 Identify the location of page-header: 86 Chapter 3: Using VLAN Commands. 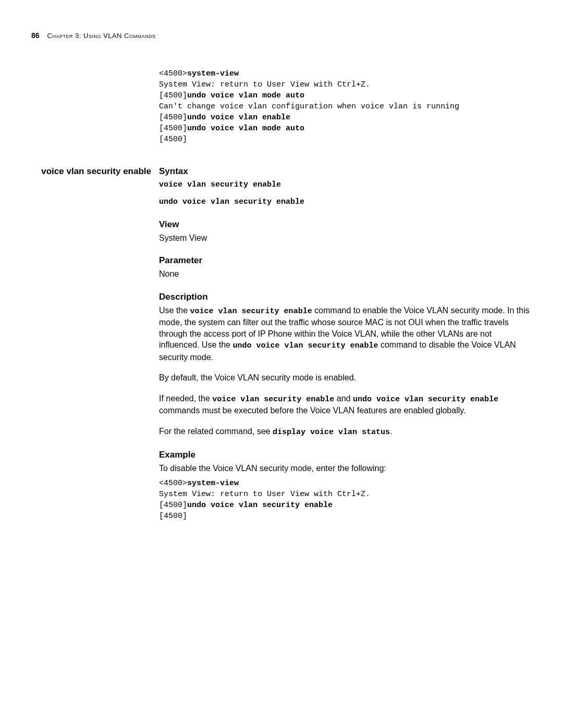
(282, 35).